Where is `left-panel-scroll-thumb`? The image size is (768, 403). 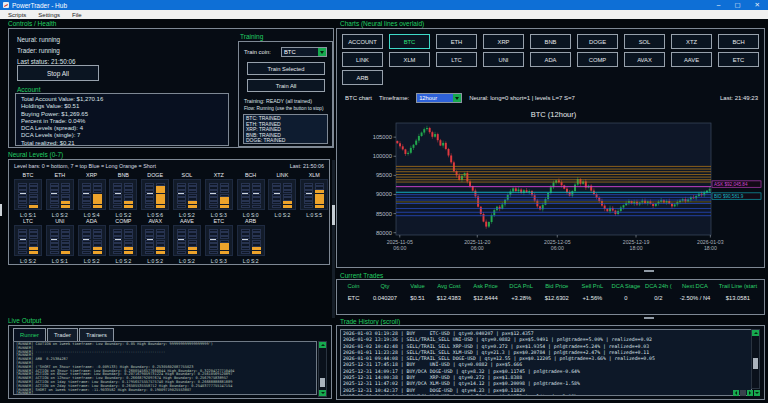
left-panel-scroll-thumb is located at coordinates (334, 215).